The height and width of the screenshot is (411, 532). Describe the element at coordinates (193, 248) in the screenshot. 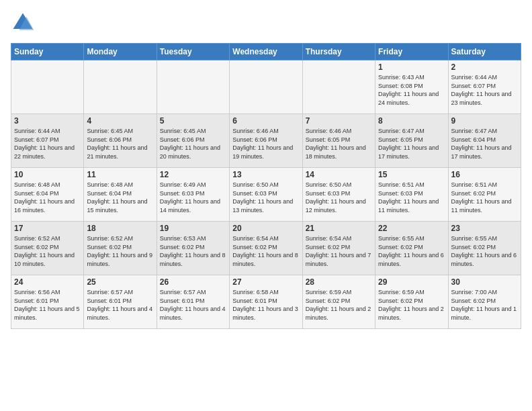

I see `day-cell: 19Sunrise: 6:53 AM Sunset: 6:02 PM Dayli…` at that location.